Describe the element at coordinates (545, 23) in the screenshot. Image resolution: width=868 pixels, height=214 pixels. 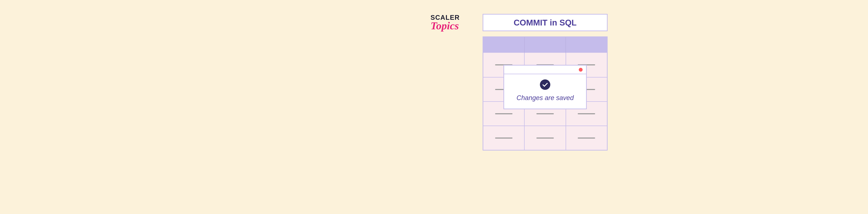
I see `diagram-title-bar: COMMIT in SQL` at that location.